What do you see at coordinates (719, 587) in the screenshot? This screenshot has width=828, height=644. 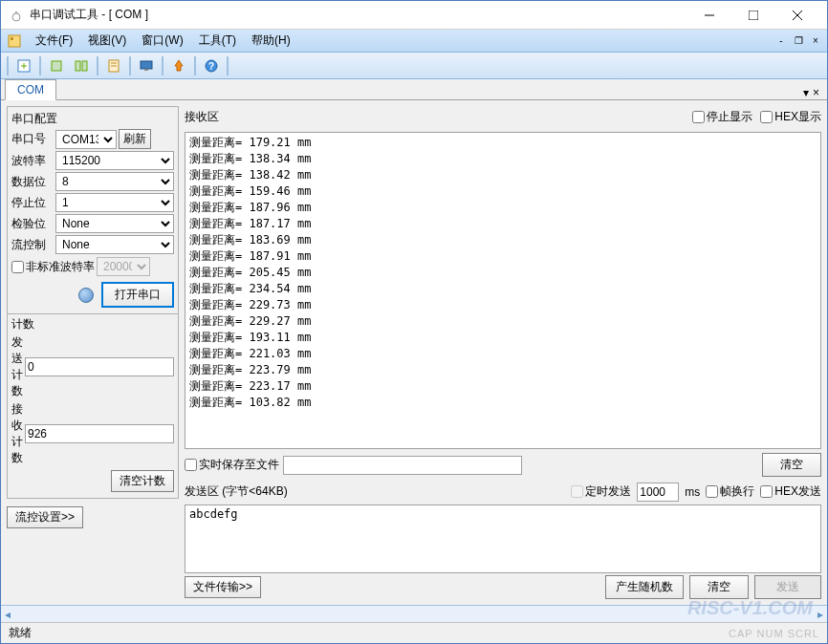 I see `clear-send-button: 清空` at bounding box center [719, 587].